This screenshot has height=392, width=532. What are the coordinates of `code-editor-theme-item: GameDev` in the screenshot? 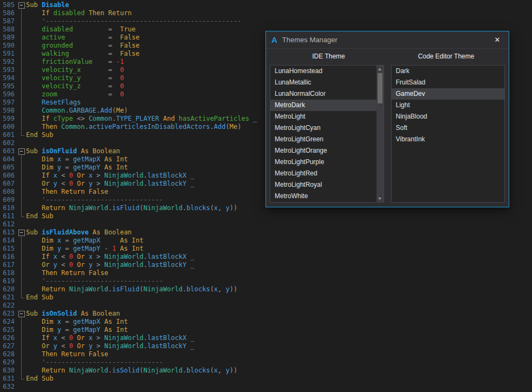 It's located at (449, 94).